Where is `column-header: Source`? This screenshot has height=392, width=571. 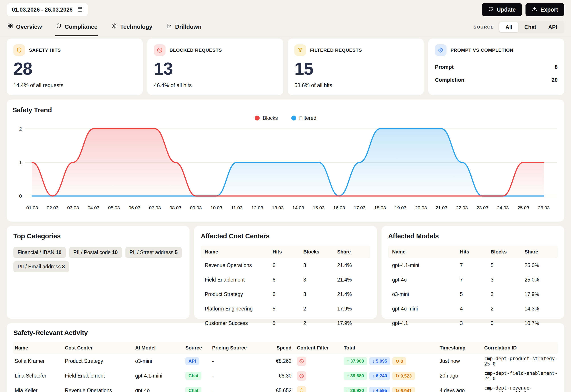 column-header: Source is located at coordinates (198, 348).